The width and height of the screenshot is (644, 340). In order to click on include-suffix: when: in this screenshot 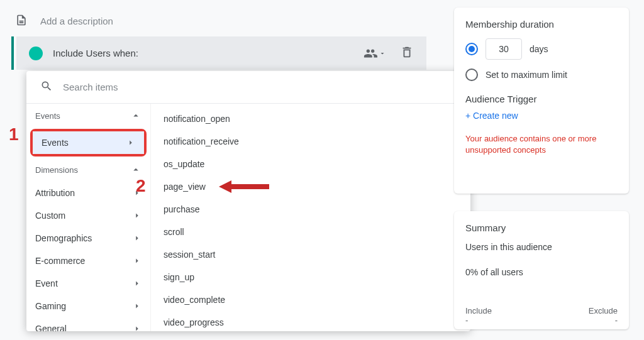, I will do `click(125, 53)`.